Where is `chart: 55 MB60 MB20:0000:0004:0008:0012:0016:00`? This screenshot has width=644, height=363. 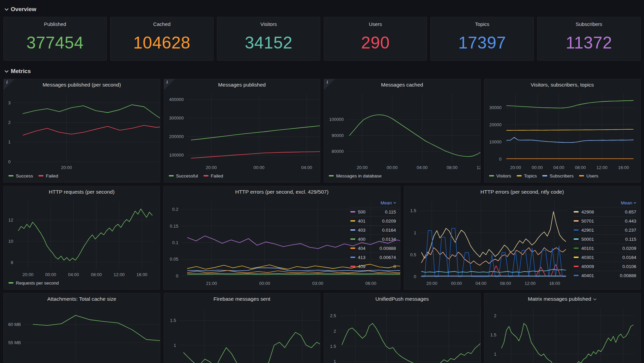 chart: 55 MB60 MB20:0000:0004:0008:0012:0016:00 is located at coordinates (84, 334).